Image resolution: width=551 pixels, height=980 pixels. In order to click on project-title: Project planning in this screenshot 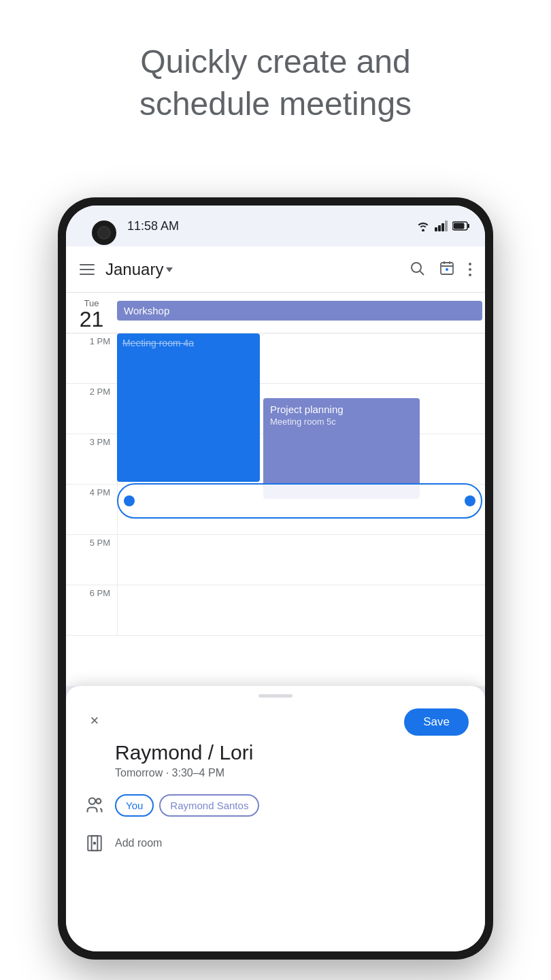, I will do `click(341, 410)`.